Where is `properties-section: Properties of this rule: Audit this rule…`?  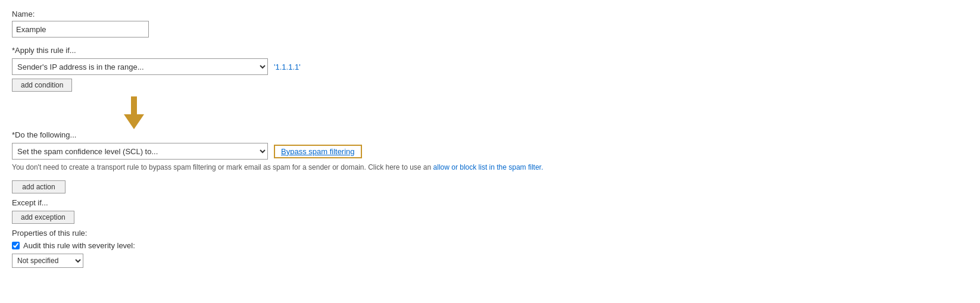 properties-section: Properties of this rule: Audit this rule… is located at coordinates (490, 248).